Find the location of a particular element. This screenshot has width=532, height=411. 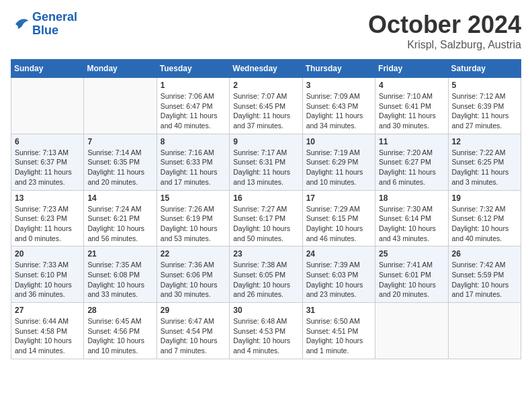

calendar-cell: 27Sunrise: 6:44 AM Sunset: 4:58 PM Dayli… is located at coordinates (48, 331).